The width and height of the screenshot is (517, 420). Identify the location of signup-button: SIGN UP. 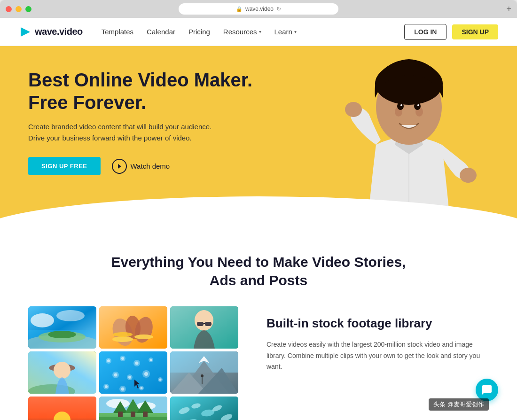
(475, 32).